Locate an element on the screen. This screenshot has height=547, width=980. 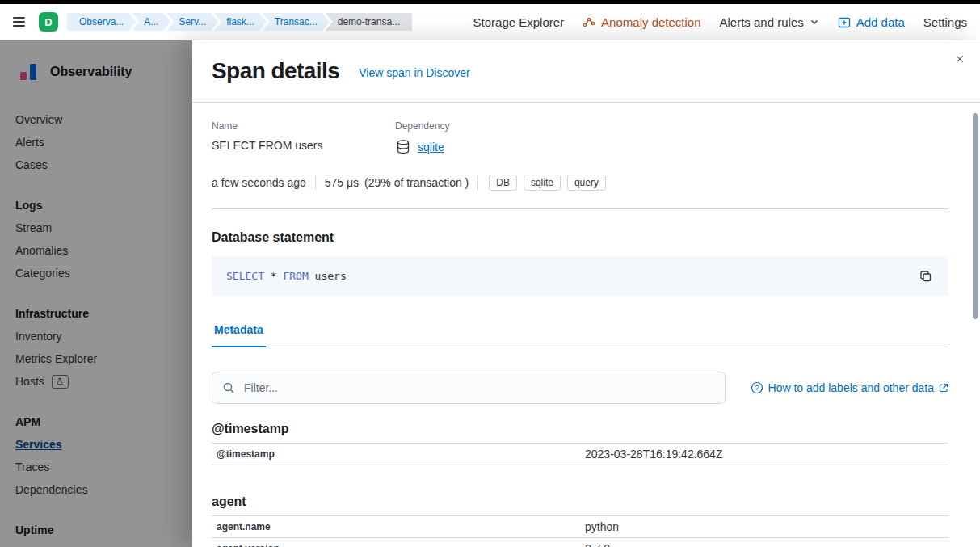
breadcrumb-observability: Observa... is located at coordinates (102, 22).